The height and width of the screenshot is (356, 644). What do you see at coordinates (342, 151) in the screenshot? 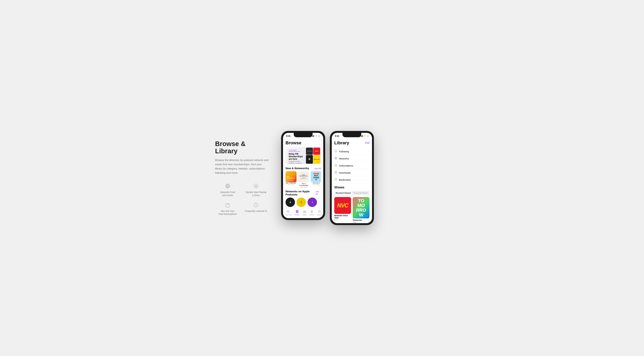
I see `library-item-following-left: Following` at bounding box center [342, 151].